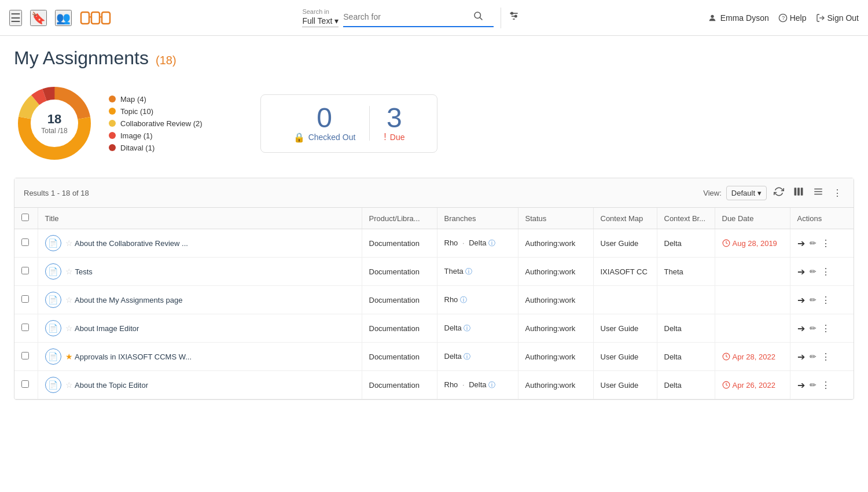 The width and height of the screenshot is (868, 492). Describe the element at coordinates (746, 193) in the screenshot. I see `view-select: Default ▾` at that location.